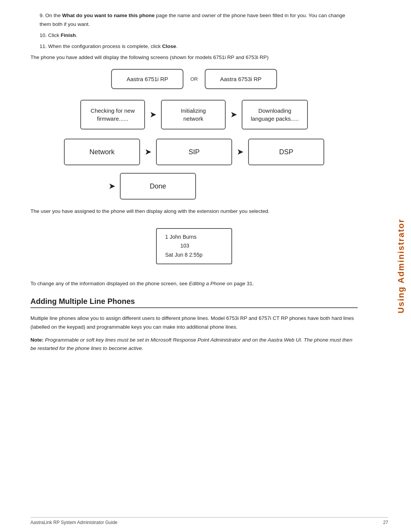 Image resolution: width=411 pixels, height=532 pixels. Describe the element at coordinates (110, 283) in the screenshot. I see `change-info-text: To change any of the information display…` at that location.